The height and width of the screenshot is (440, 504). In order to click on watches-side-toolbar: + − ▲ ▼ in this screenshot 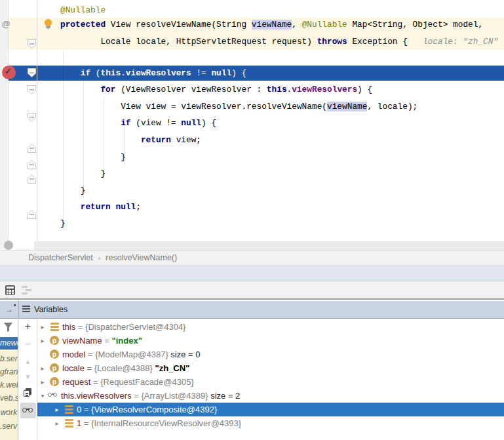, I will do `click(28, 380)`.